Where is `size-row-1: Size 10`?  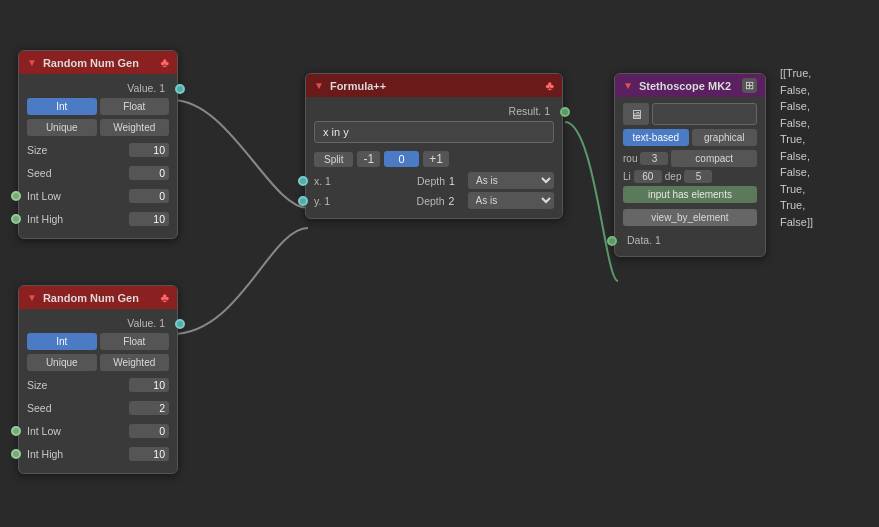 size-row-1: Size 10 is located at coordinates (98, 150).